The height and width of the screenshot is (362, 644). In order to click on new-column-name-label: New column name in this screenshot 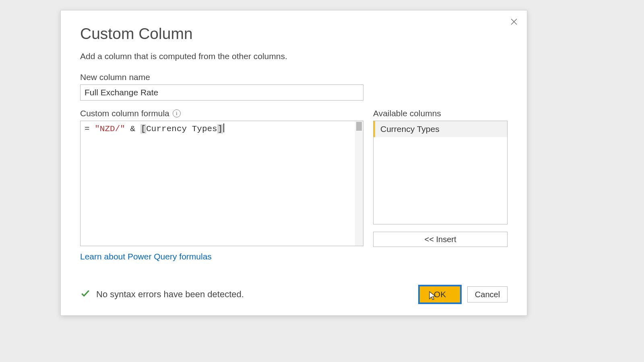, I will do `click(294, 77)`.